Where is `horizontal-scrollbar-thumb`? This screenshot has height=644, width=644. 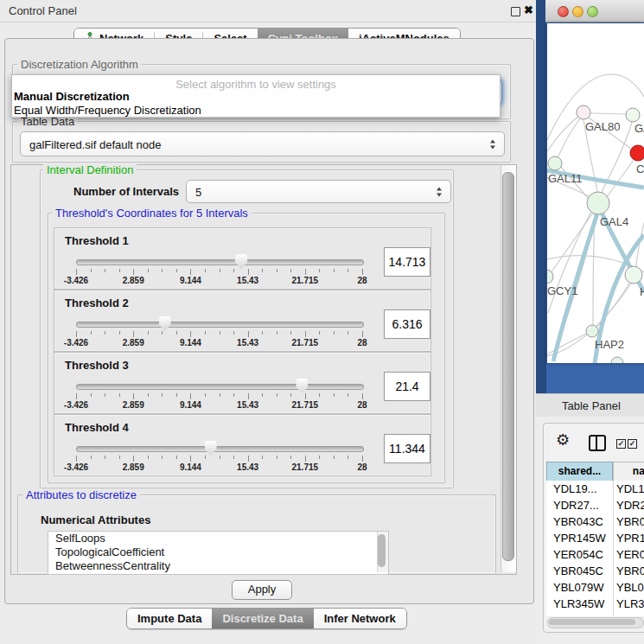 horizontal-scrollbar-thumb is located at coordinates (592, 622).